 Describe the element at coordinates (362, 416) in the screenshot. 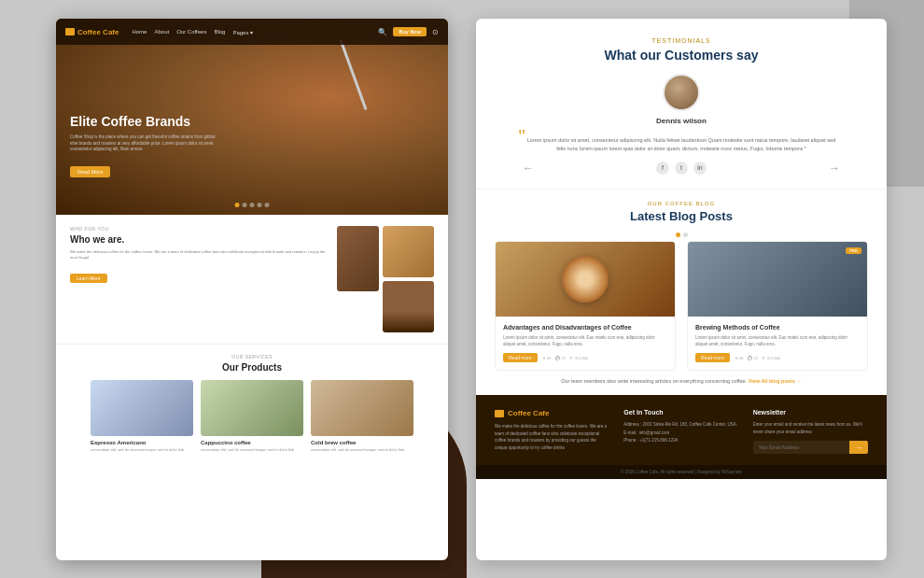

I see `product-card-3: Cold brew coffee consectetur elit, sed d…` at that location.